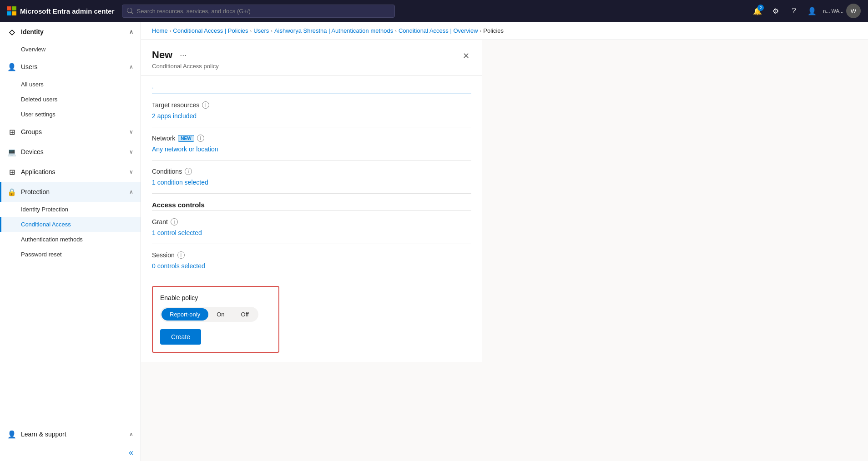 This screenshot has width=868, height=461. Describe the element at coordinates (201, 138) in the screenshot. I see `network-info-icon: i` at that location.